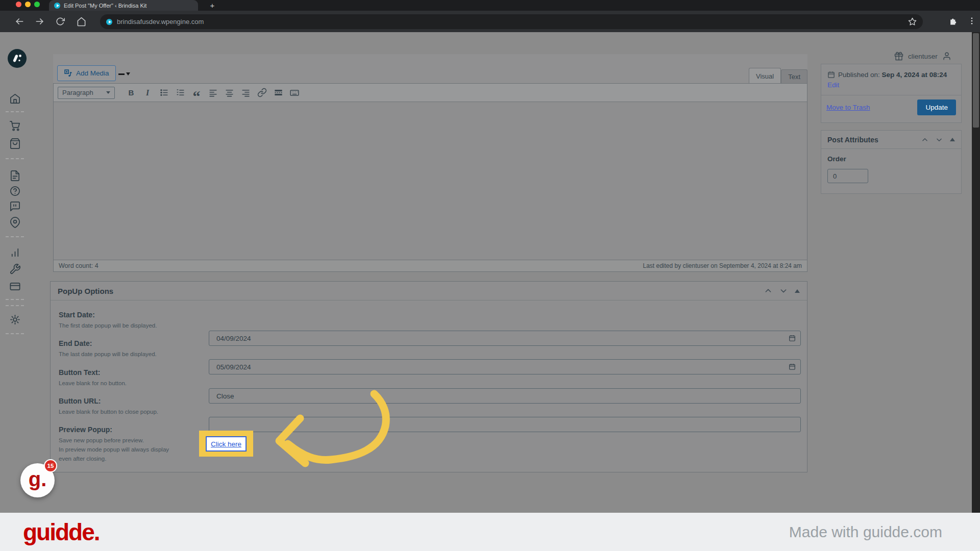  What do you see at coordinates (891, 140) in the screenshot?
I see `post-attributes-header: Post Attributes` at bounding box center [891, 140].